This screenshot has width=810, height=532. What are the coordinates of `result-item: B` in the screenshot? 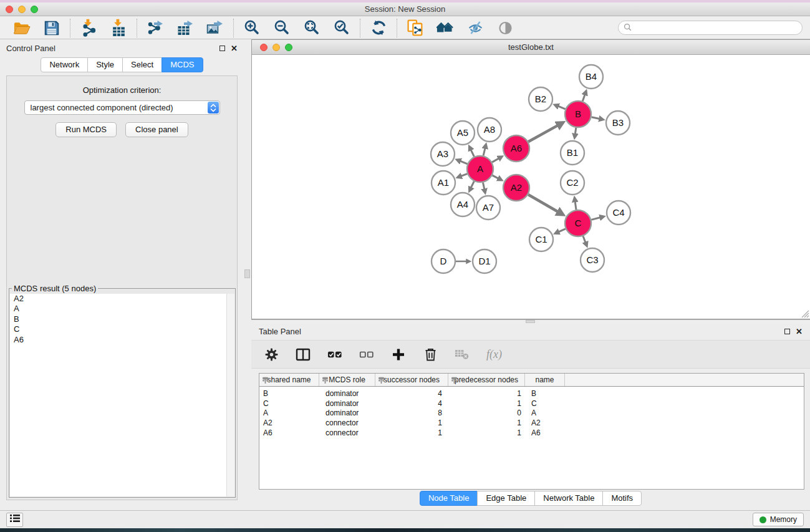 It's located at (122, 319).